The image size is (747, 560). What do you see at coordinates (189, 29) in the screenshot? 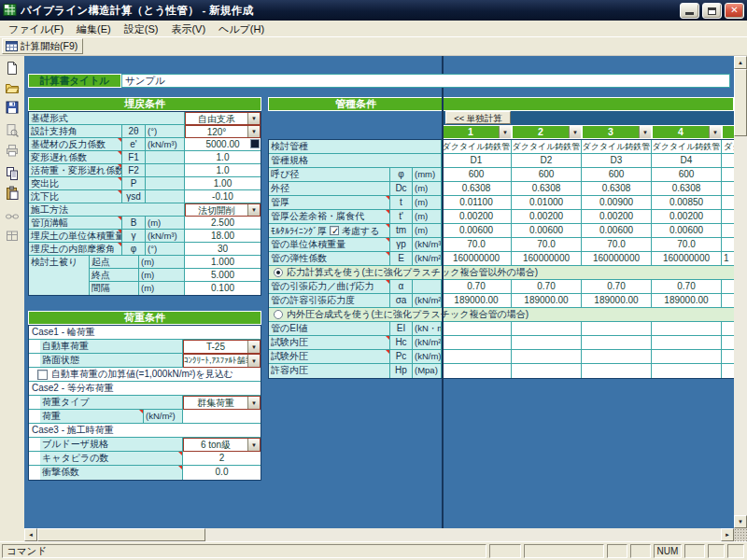
I see `menu-view: 表示(V)` at bounding box center [189, 29].